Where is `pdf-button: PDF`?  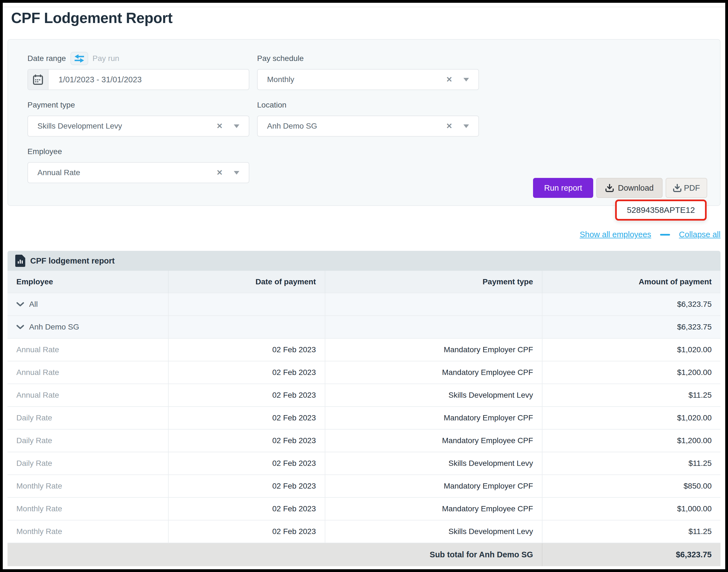
pdf-button: PDF is located at coordinates (686, 188).